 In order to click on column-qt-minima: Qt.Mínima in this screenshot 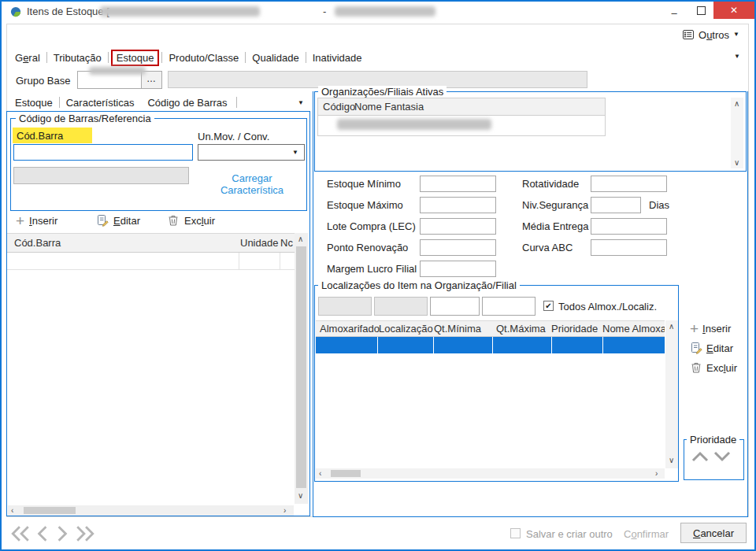, I will do `click(458, 329)`.